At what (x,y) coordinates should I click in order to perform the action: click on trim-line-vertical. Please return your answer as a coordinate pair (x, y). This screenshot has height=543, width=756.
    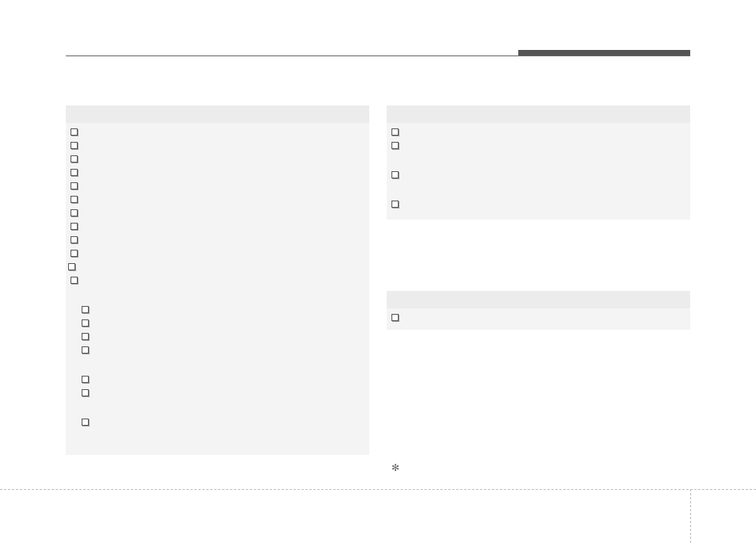
    Looking at the image, I should click on (691, 516).